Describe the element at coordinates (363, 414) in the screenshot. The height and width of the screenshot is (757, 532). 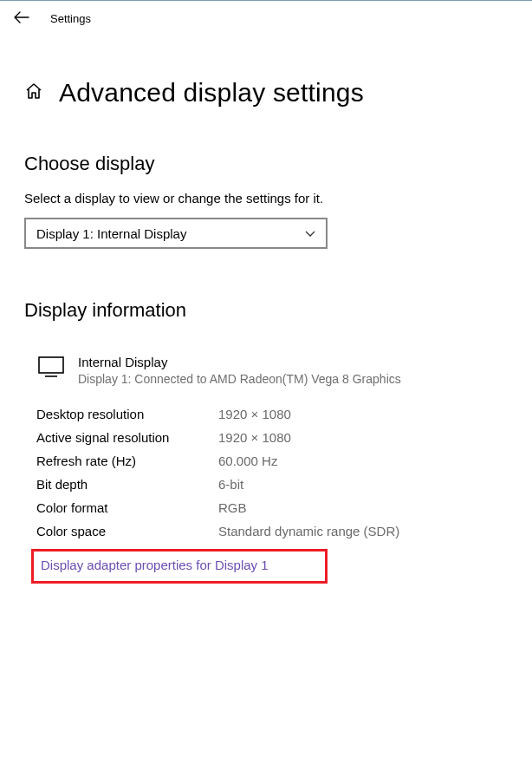
I see `desktop-resolution-value: 1920 × 1080` at that location.